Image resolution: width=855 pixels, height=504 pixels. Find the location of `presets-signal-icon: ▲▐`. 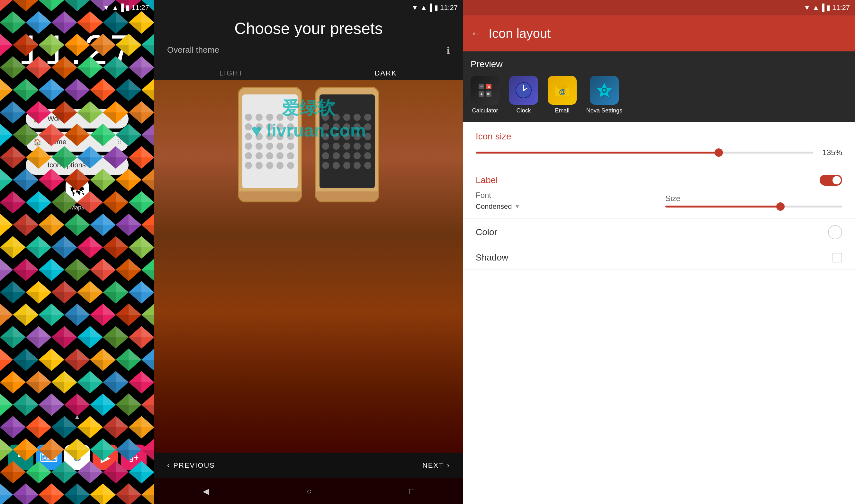

presets-signal-icon: ▲▐ is located at coordinates (426, 7).